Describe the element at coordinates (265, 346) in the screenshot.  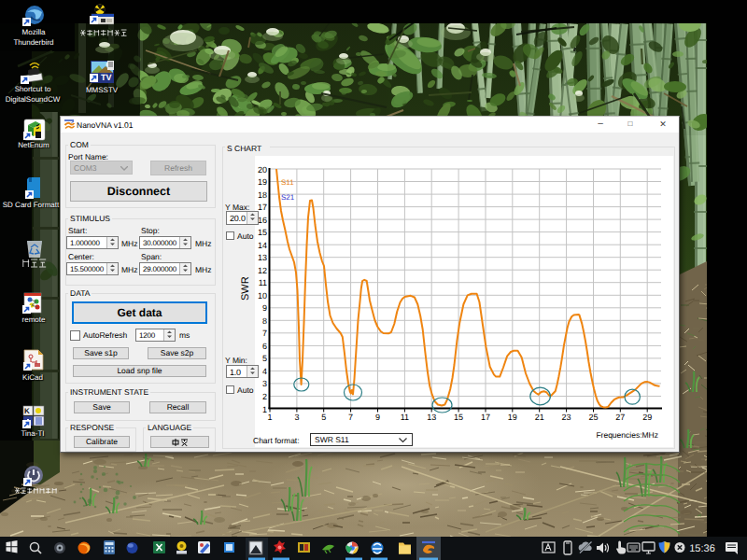
I see `svg-text: 6` at that location.